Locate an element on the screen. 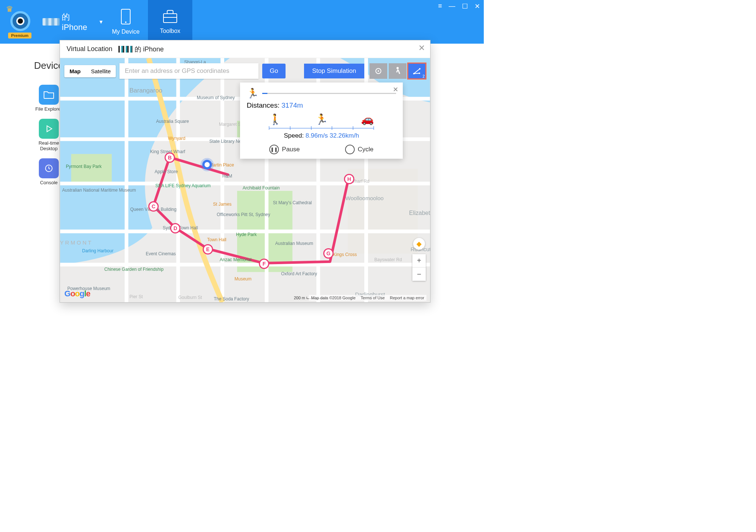 The height and width of the screenshot is (532, 756). modal-title: Virtual Location 的 iPhone ✕ is located at coordinates (245, 49).